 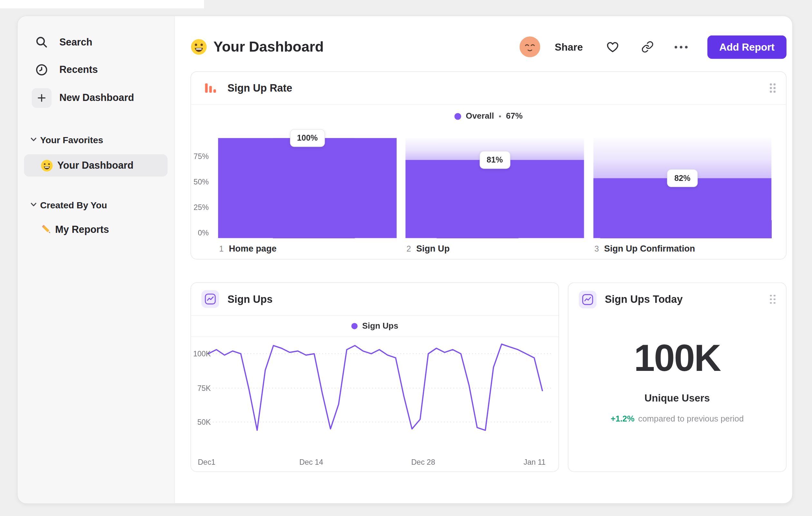 I want to click on card-title: Sign Ups Today, so click(x=644, y=299).